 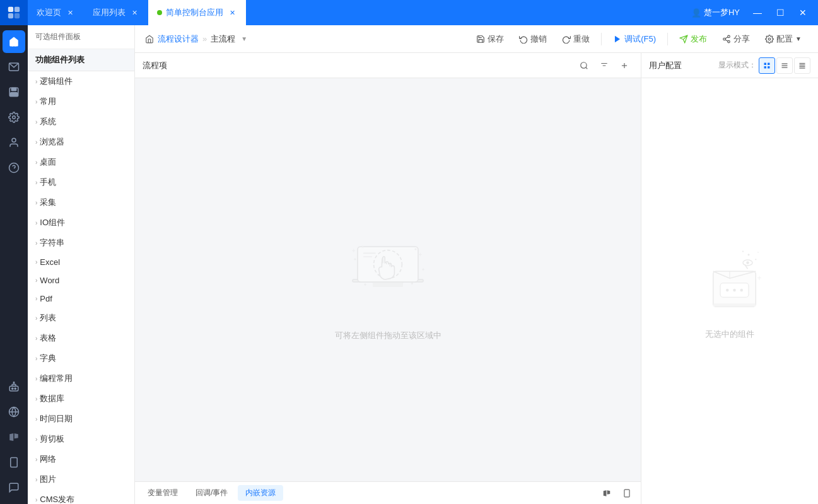 I want to click on list-item: › 剪切板, so click(x=81, y=439).